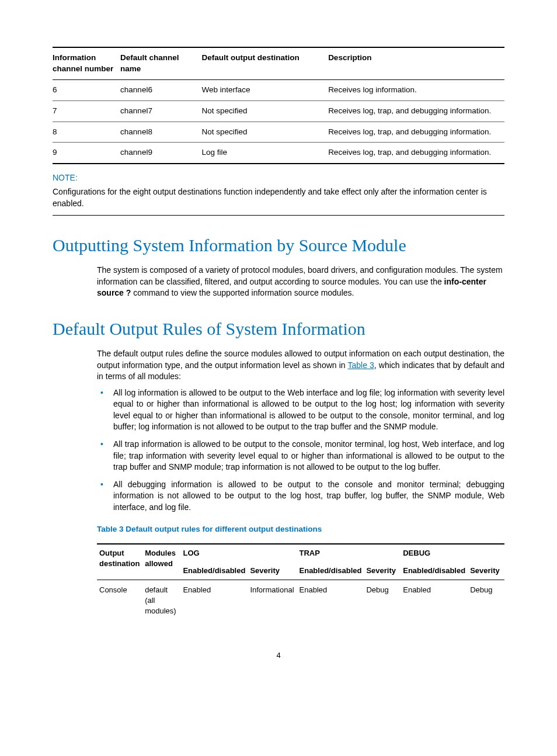 The width and height of the screenshot is (557, 756). I want to click on th-debug: DEBUG, so click(452, 553).